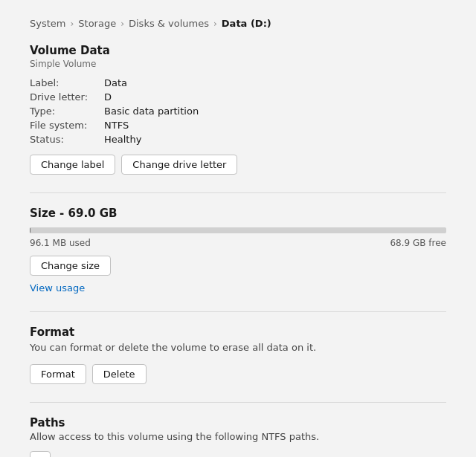 This screenshot has height=457, width=476. Describe the element at coordinates (238, 165) in the screenshot. I see `volume-button-row: Change label Change drive letter` at that location.